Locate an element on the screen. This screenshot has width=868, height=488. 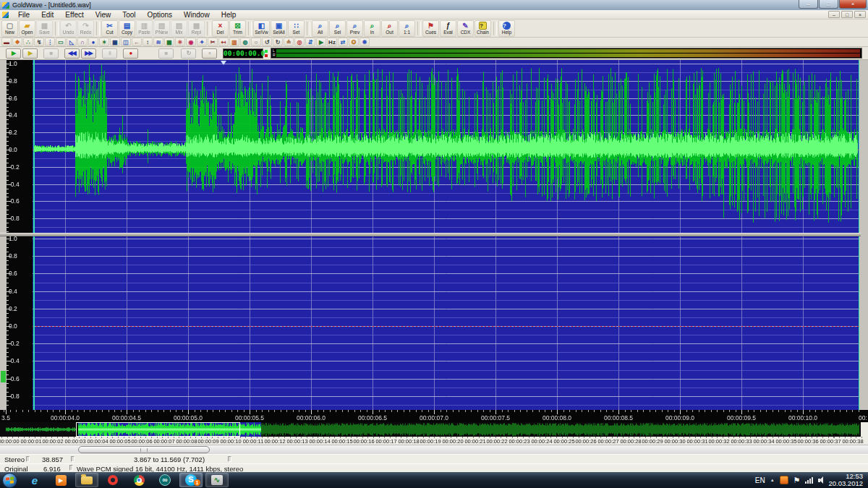
menu-item-help: Help is located at coordinates (229, 14).